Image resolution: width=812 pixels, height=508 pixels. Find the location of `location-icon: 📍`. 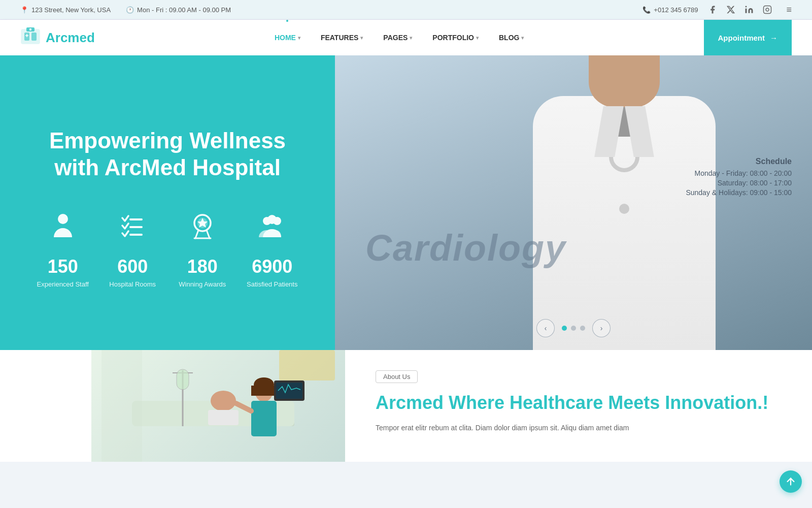

location-icon: 📍 is located at coordinates (24, 10).